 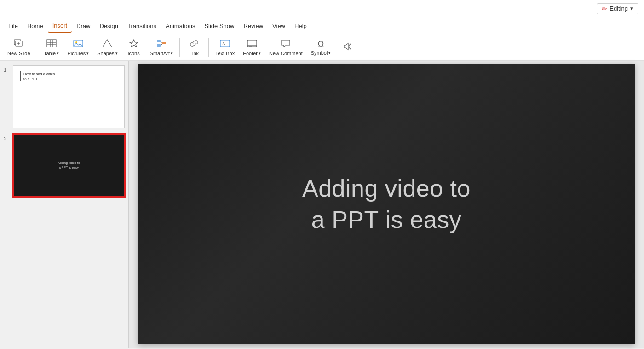 What do you see at coordinates (69, 163) in the screenshot?
I see `slide-2-line1: Adding video to` at bounding box center [69, 163].